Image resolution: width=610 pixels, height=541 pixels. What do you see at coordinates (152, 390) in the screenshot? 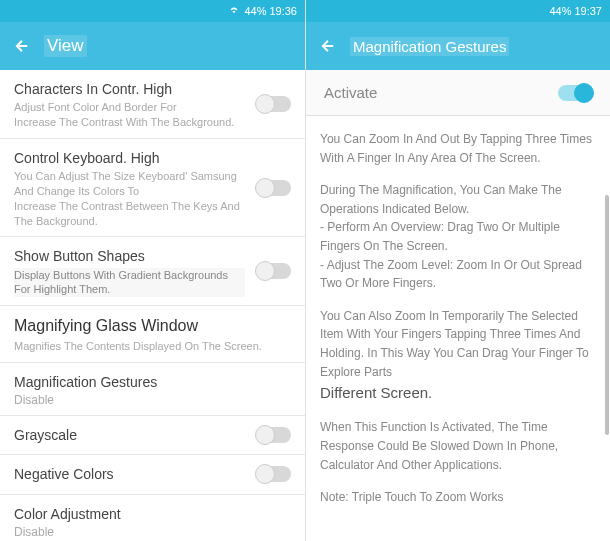
I see `setting-magnification-gestures: Magnification Gestures Disable` at bounding box center [152, 390].